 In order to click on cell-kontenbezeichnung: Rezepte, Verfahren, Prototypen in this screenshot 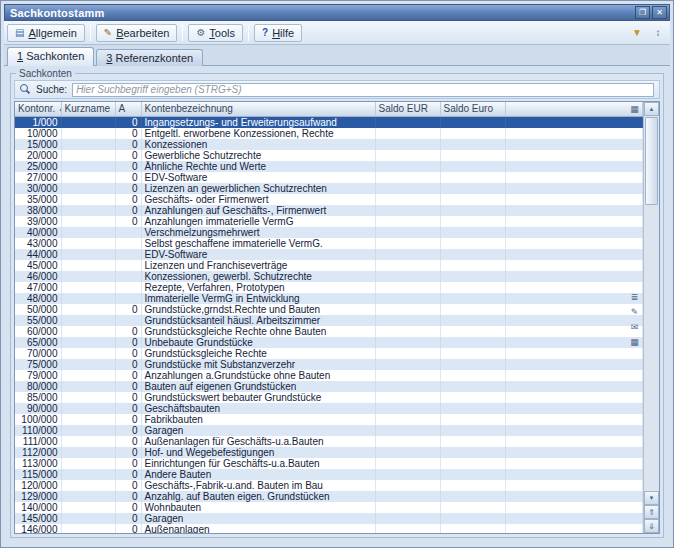, I will do `click(258, 288)`.